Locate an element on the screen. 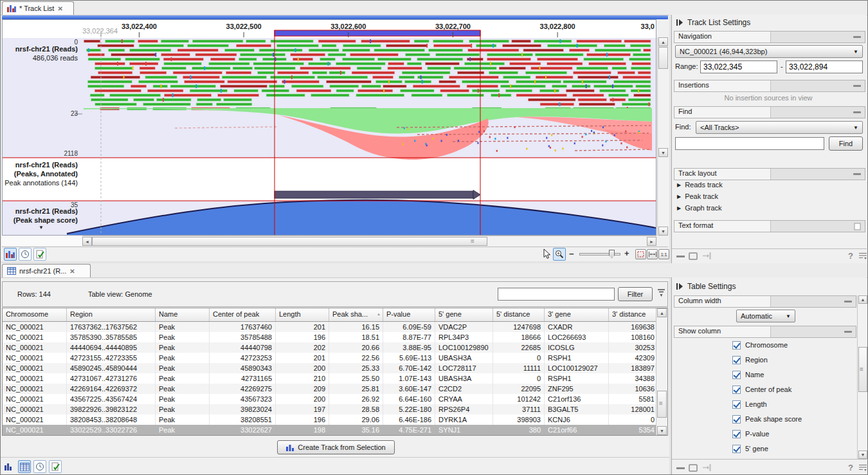 The height and width of the screenshot is (475, 868). table-row: NC_00002139822926..39823122Peak398230241… is located at coordinates (330, 409).